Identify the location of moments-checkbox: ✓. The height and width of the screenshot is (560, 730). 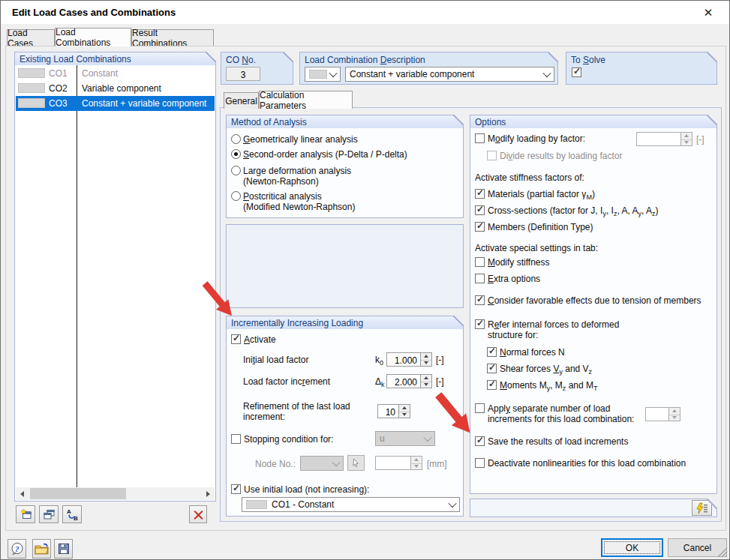
(492, 385).